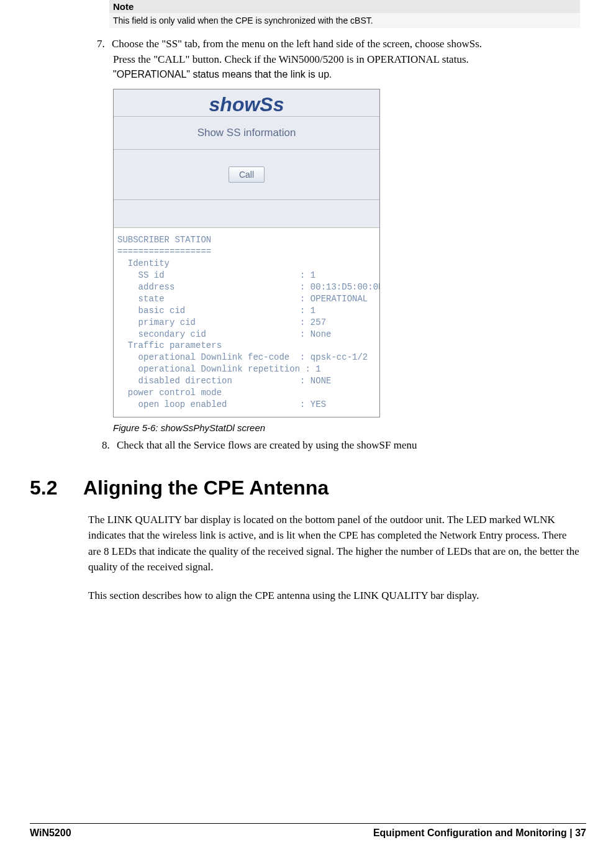 The height and width of the screenshot is (848, 616). What do you see at coordinates (164, 252) in the screenshot?
I see `term-line: ==================` at bounding box center [164, 252].